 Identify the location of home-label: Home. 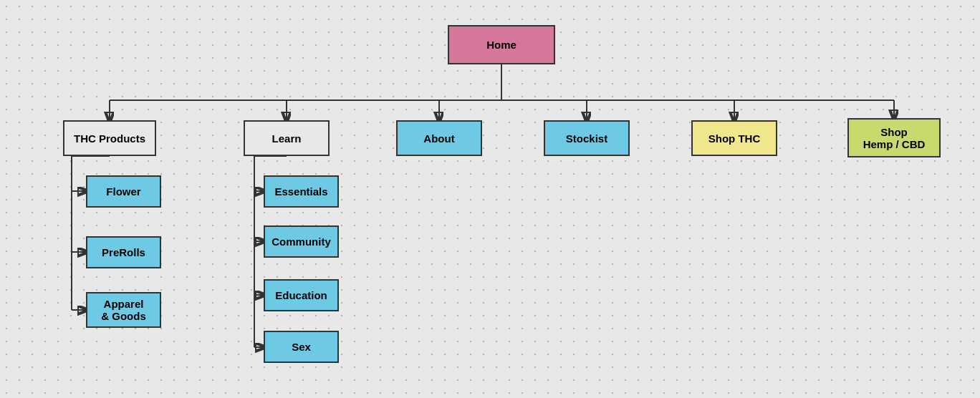
(501, 44).